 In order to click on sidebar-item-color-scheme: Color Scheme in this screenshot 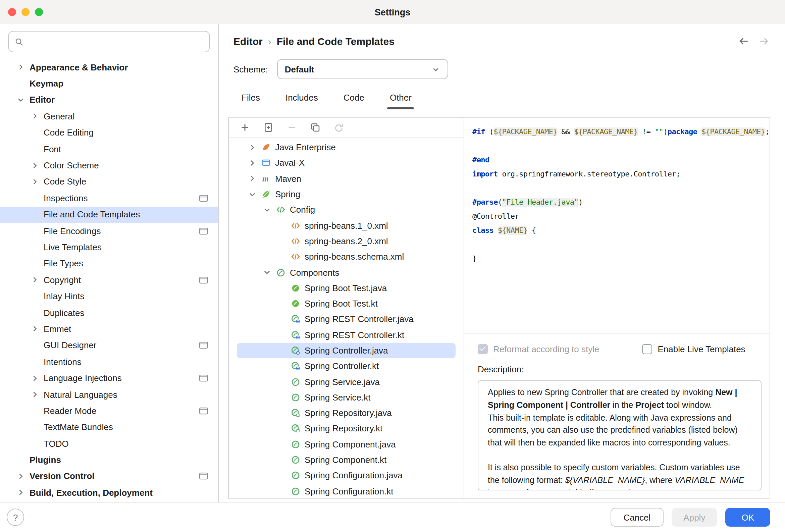, I will do `click(109, 166)`.